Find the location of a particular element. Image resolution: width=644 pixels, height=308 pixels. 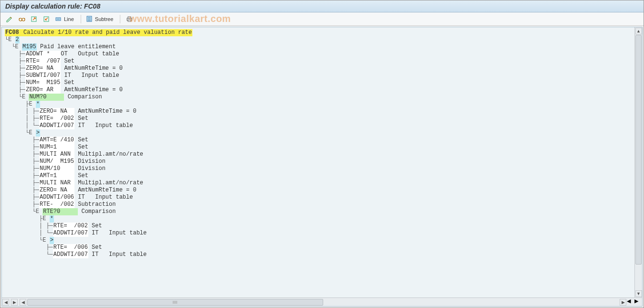

tree-row: ├─ZERO= AR AmtNumRteTime = 0 is located at coordinates (322, 90).